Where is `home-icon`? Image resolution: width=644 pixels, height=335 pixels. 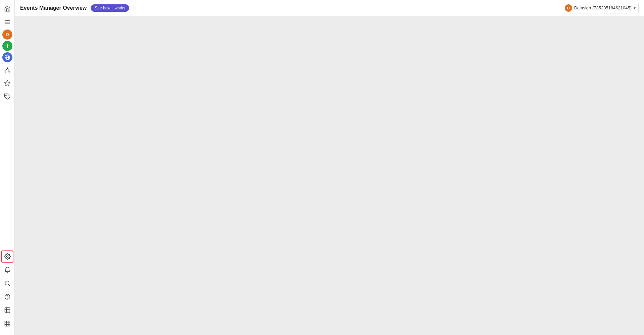
home-icon is located at coordinates (7, 9).